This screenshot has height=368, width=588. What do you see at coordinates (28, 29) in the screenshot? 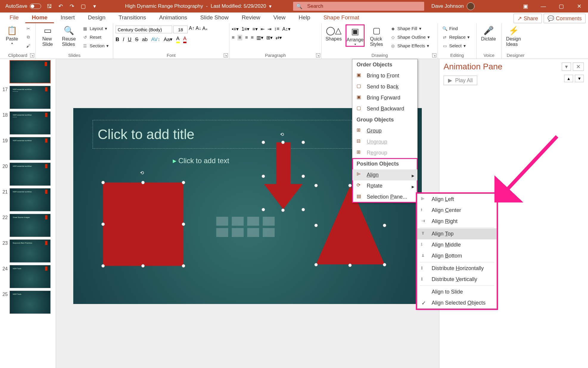
I see `cut-button: ✂` at bounding box center [28, 29].